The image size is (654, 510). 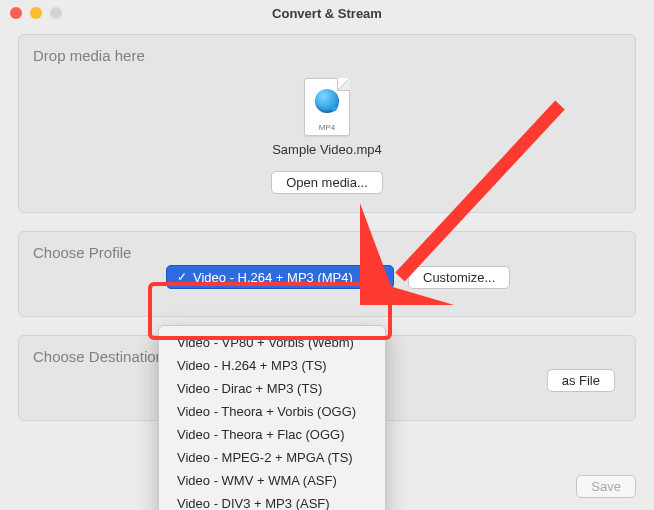 What do you see at coordinates (272, 412) in the screenshot?
I see `profile-option: Video - Theora + Vorbis (OGG)` at bounding box center [272, 412].